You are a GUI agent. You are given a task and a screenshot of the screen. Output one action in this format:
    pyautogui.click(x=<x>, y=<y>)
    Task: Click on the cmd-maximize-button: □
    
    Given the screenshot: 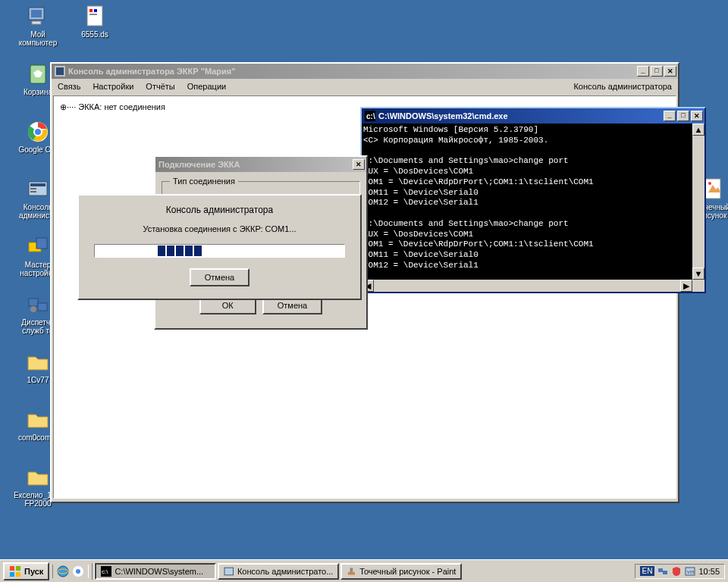 What is the action you would take?
    pyautogui.click(x=683, y=116)
    